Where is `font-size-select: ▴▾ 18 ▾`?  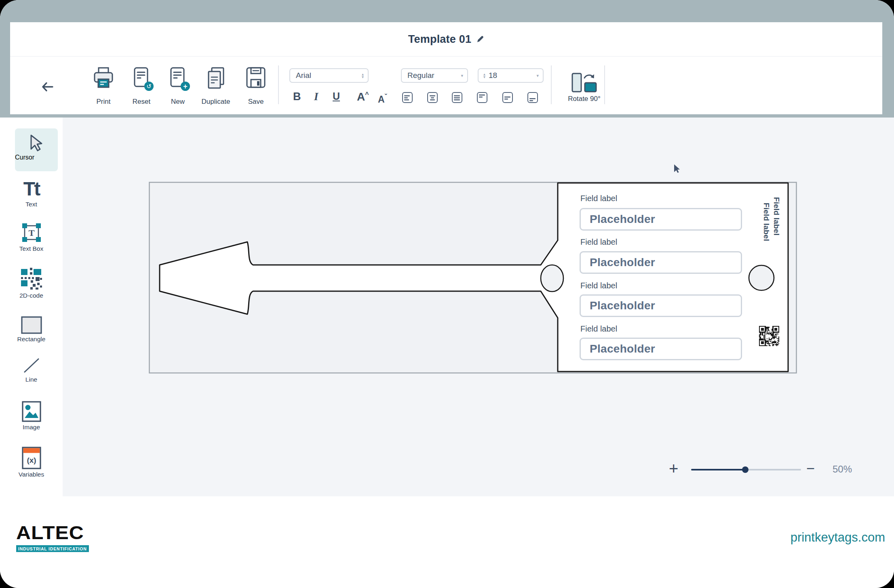
font-size-select: ▴▾ 18 ▾ is located at coordinates (511, 76).